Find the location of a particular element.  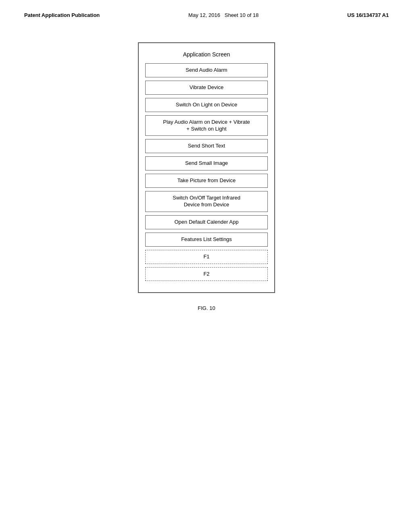

features-list-settings-button: Features List Settings is located at coordinates (206, 239).